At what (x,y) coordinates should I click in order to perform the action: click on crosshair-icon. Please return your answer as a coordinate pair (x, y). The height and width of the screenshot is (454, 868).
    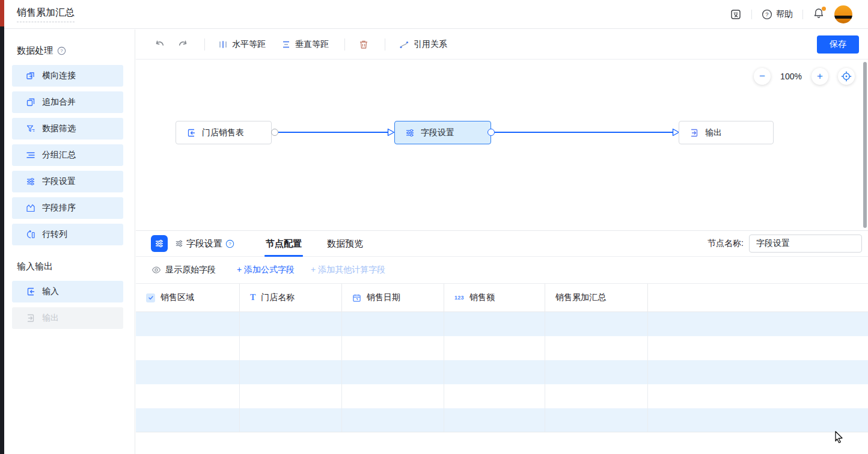
    Looking at the image, I should click on (846, 76).